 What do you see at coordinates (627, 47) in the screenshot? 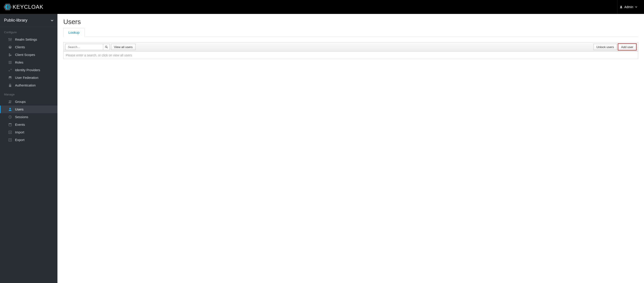
I see `add-user-button: Add user` at bounding box center [627, 47].